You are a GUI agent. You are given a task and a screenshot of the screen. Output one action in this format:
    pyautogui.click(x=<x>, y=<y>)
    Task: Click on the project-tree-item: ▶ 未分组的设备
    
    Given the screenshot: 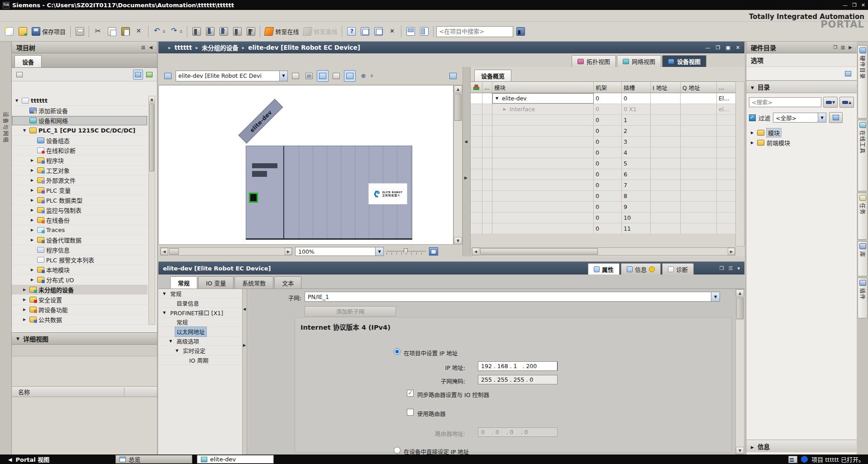 What is the action you would take?
    pyautogui.click(x=80, y=290)
    